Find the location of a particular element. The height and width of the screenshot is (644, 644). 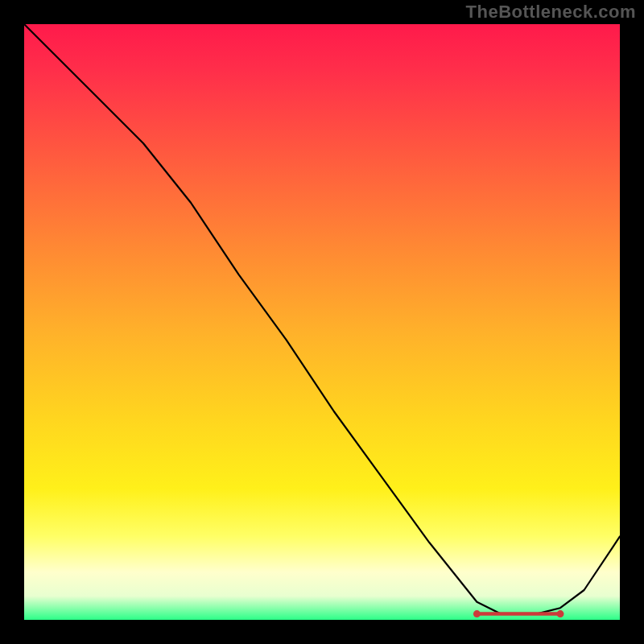

optimal-range-start-dot is located at coordinates (477, 613).